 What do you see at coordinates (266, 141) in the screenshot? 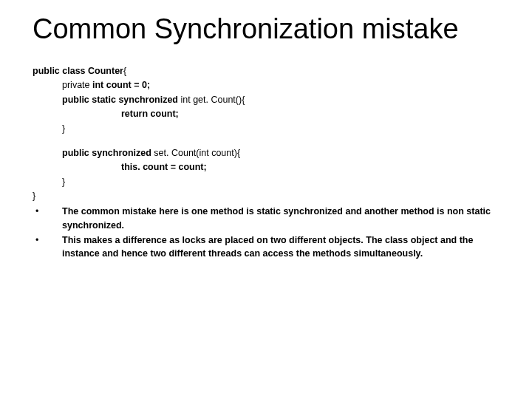
I see `blank-line` at bounding box center [266, 141].